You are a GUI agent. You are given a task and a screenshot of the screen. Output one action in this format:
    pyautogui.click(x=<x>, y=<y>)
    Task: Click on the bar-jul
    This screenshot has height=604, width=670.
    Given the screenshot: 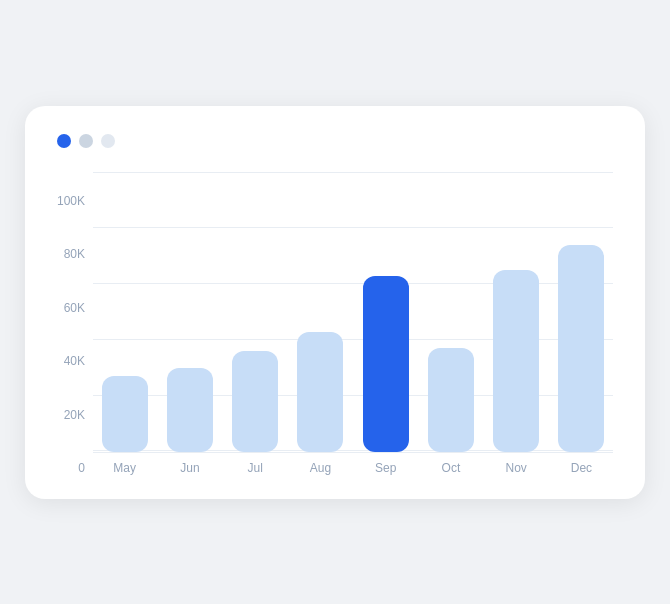 What is the action you would take?
    pyautogui.click(x=255, y=402)
    